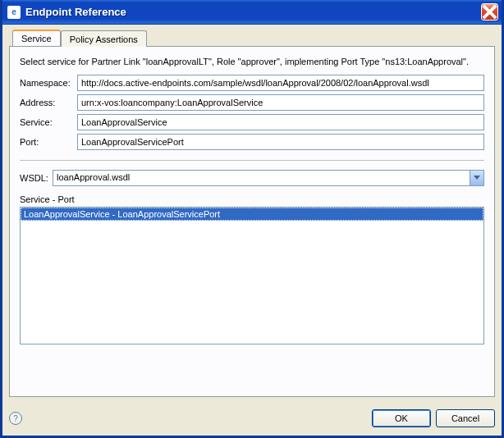 The image size is (504, 438). I want to click on list-item: LoanApprovalService - LoanApprovalServic…, so click(252, 214).